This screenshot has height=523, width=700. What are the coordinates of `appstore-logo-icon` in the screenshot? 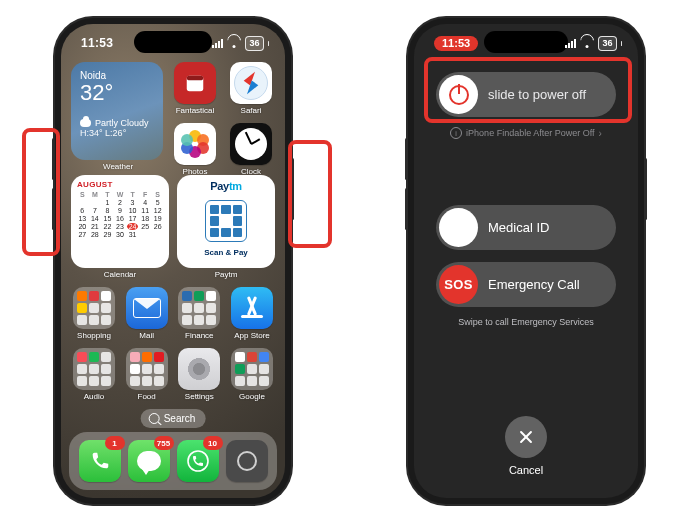 It's located at (252, 308).